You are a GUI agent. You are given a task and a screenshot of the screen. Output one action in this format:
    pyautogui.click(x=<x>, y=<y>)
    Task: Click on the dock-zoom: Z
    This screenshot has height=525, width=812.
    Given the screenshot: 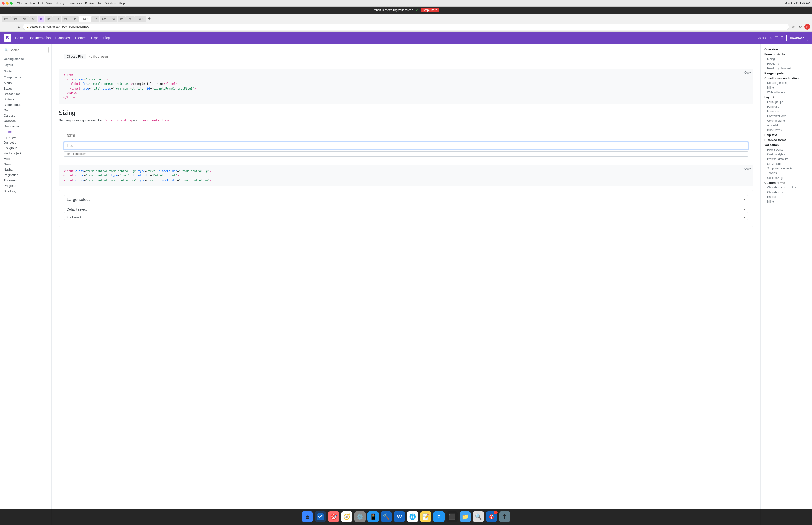 What is the action you would take?
    pyautogui.click(x=439, y=517)
    